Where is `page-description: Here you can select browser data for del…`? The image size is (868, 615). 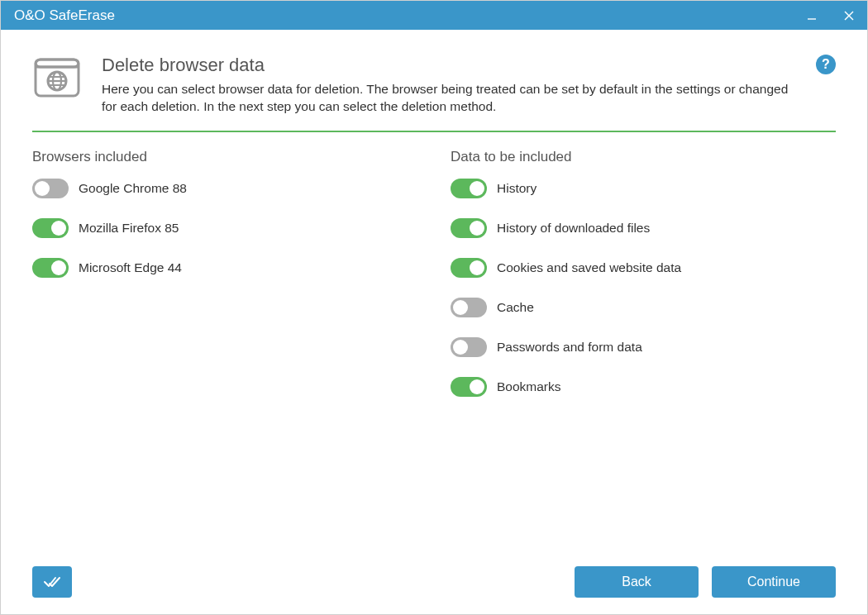
page-description: Here you can select browser data for del… is located at coordinates (449, 98).